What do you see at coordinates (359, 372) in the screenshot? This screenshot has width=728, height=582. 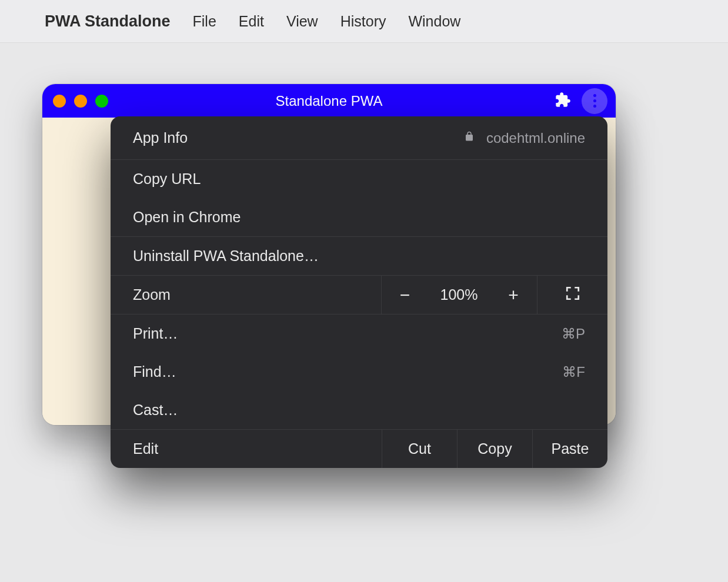 I see `menu-item-find: Find… ⌘F` at bounding box center [359, 372].